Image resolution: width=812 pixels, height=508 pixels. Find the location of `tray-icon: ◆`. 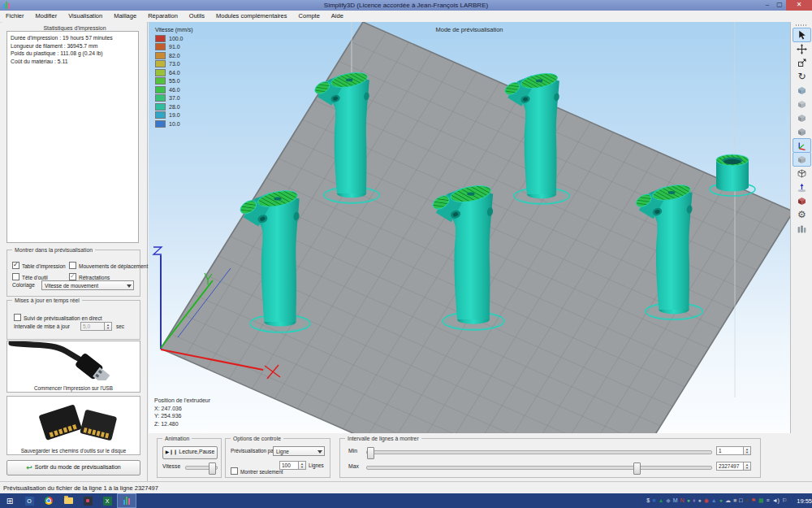

tray-icon: ◆ is located at coordinates (667, 501).